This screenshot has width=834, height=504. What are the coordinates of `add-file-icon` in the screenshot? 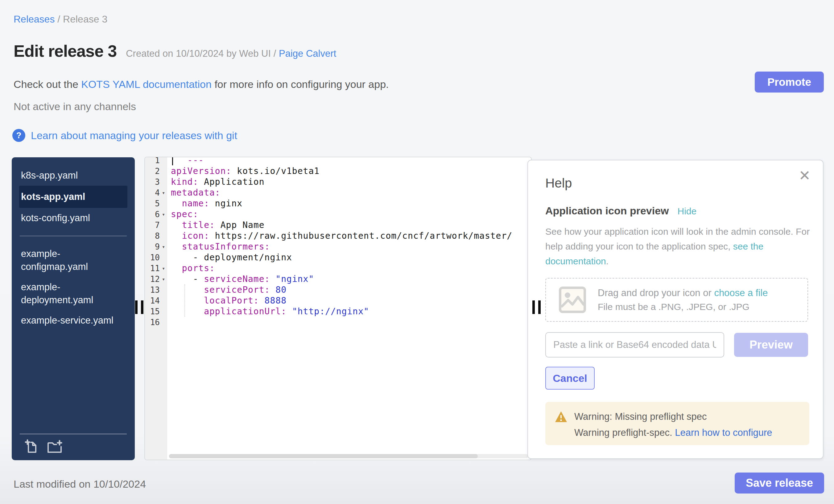 It's located at (32, 447).